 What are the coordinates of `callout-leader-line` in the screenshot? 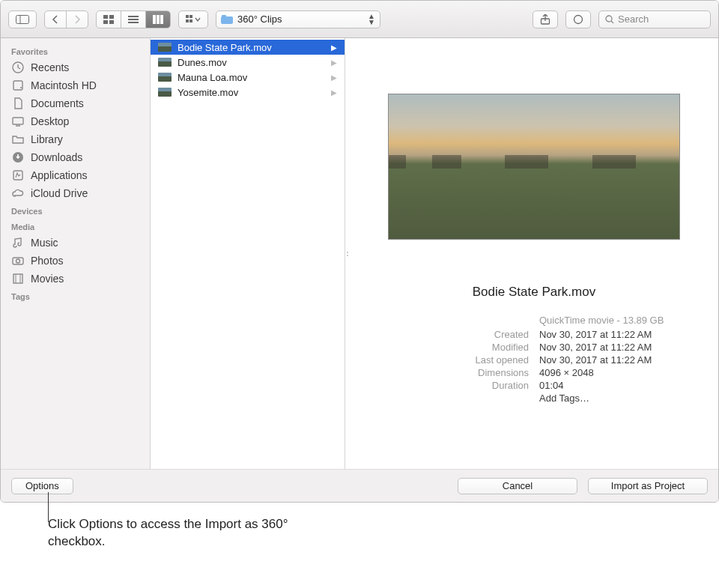 It's located at (48, 507).